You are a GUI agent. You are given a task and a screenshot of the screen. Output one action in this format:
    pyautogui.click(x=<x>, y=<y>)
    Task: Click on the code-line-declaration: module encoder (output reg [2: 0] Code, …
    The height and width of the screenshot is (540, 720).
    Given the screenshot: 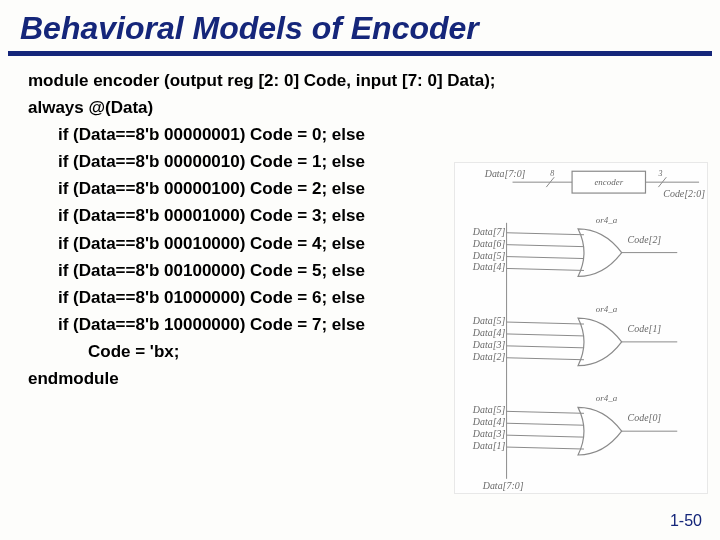 What is the action you would take?
    pyautogui.click(x=364, y=81)
    